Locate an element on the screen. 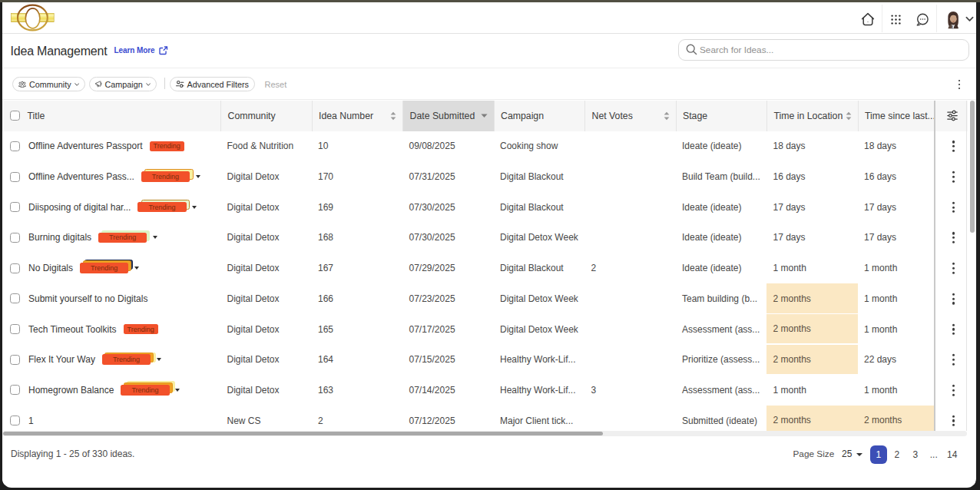  idea-title: Offline Adventures Pass... is located at coordinates (81, 177).